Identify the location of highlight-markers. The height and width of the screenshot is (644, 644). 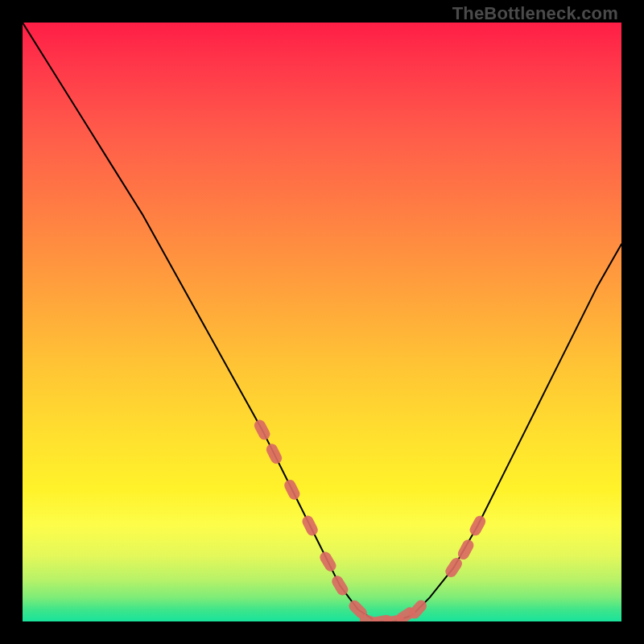
(369, 520).